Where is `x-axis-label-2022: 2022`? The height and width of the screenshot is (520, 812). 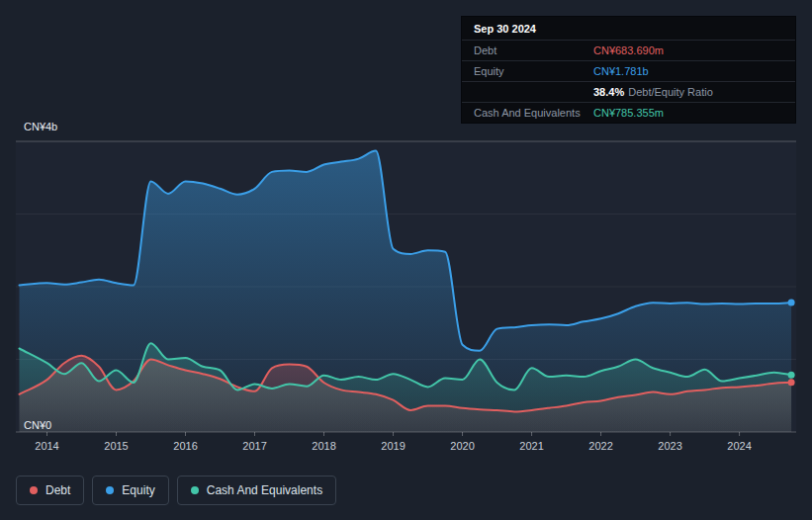 x-axis-label-2022: 2022 is located at coordinates (600, 446).